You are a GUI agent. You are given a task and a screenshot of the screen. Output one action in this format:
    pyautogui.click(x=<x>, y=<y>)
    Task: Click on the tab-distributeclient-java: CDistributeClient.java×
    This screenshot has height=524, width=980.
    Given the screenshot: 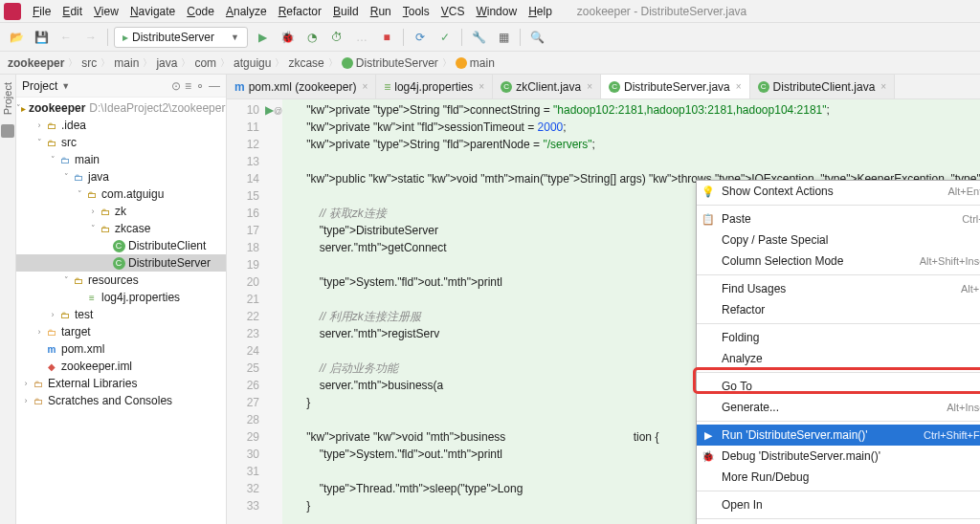 What is the action you would take?
    pyautogui.click(x=823, y=86)
    